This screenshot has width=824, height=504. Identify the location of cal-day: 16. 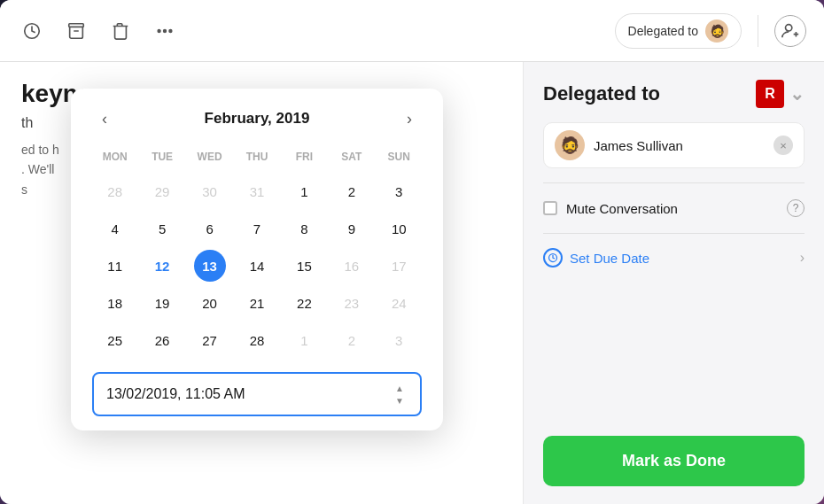
(352, 266).